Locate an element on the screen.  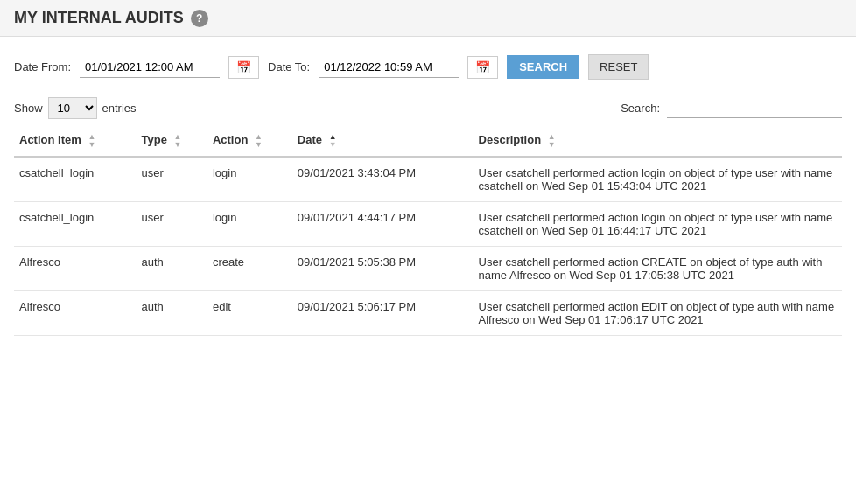
reset-button: RESET is located at coordinates (618, 66).